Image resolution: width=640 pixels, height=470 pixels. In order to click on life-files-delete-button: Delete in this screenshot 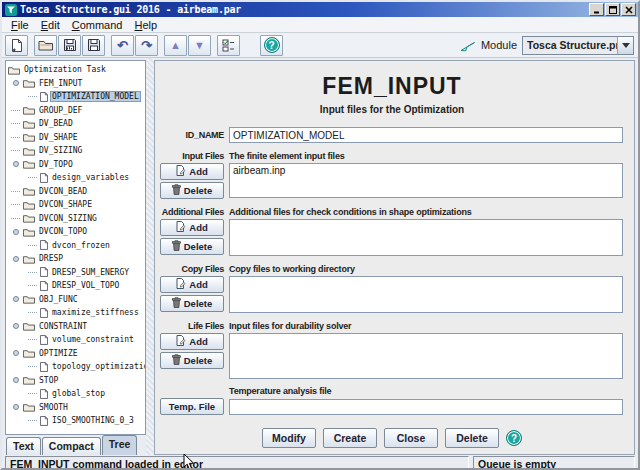, I will do `click(192, 360)`.